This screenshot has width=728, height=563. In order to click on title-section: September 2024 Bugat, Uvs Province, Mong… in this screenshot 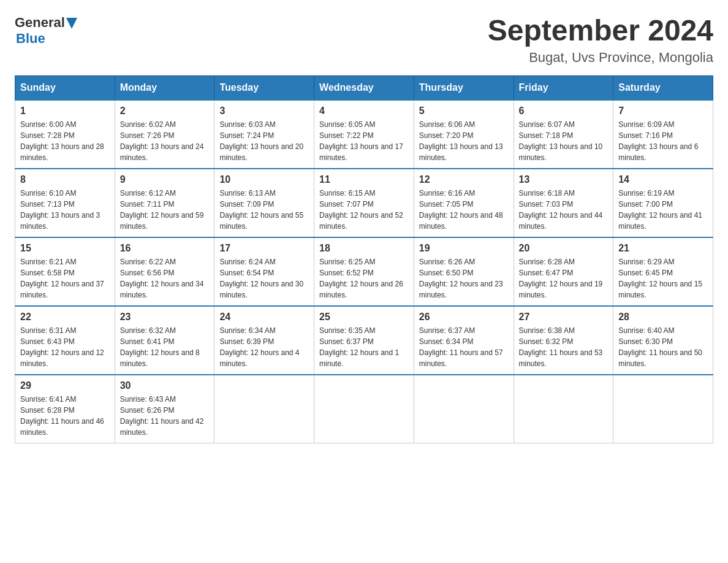, I will do `click(601, 40)`.